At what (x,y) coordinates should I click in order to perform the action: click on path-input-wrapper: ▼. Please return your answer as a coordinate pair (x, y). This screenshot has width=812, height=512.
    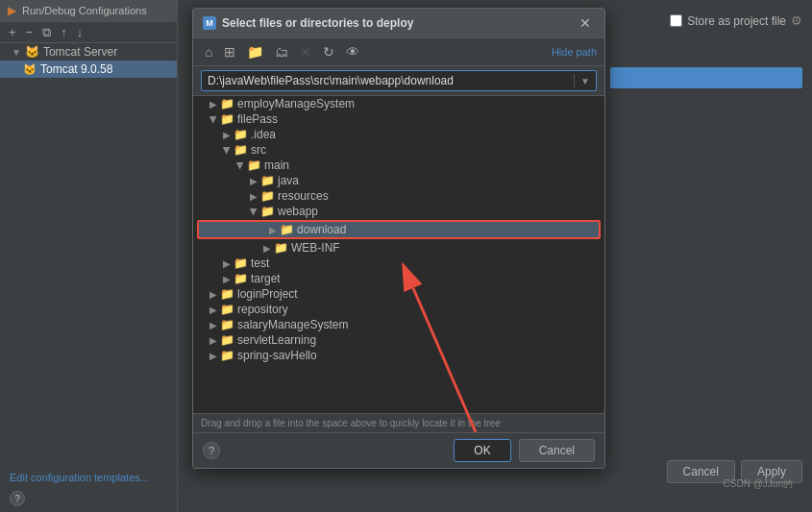
    Looking at the image, I should click on (399, 81).